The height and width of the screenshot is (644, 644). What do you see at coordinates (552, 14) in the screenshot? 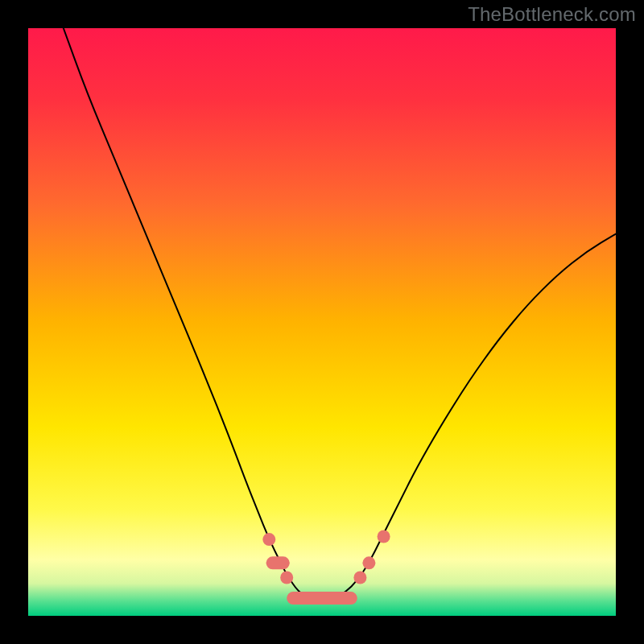
I see `watermark-text: TheBottleneck.com` at bounding box center [552, 14].